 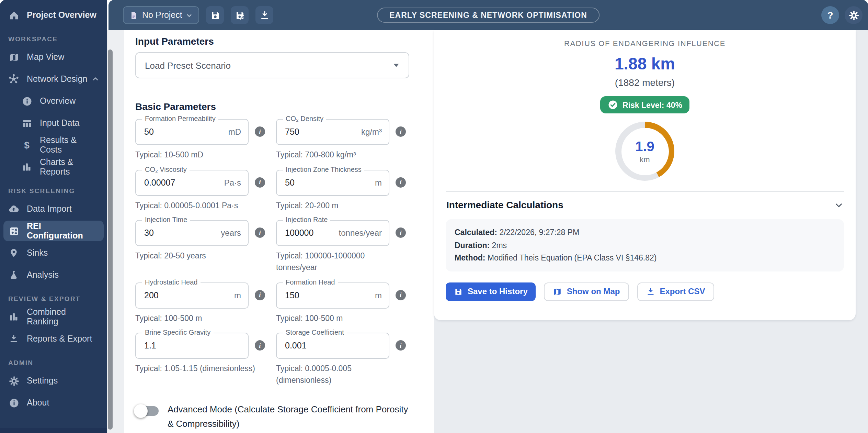 I want to click on field-injection-zone-thickness: Injection Zone Thickness m i Typical: 20…, so click(x=343, y=190).